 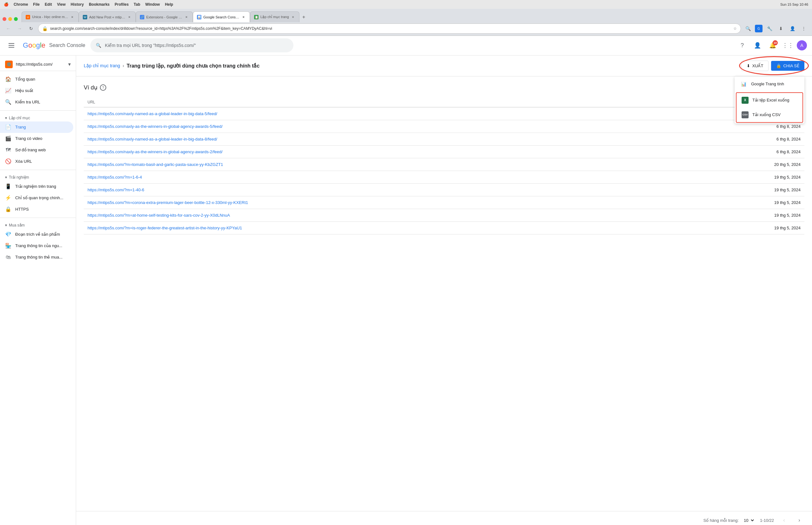 I want to click on sidebar-item-tong-quan: 🏠 Tổng quan, so click(x=37, y=79).